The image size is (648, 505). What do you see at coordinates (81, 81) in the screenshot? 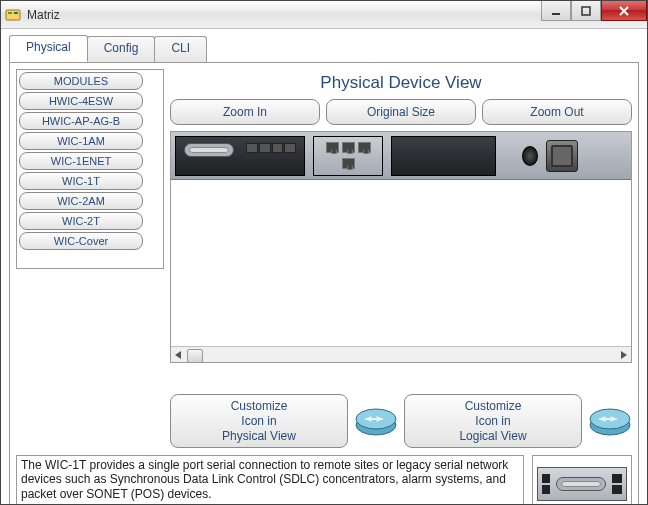
I see `modules-header: MODULES` at bounding box center [81, 81].